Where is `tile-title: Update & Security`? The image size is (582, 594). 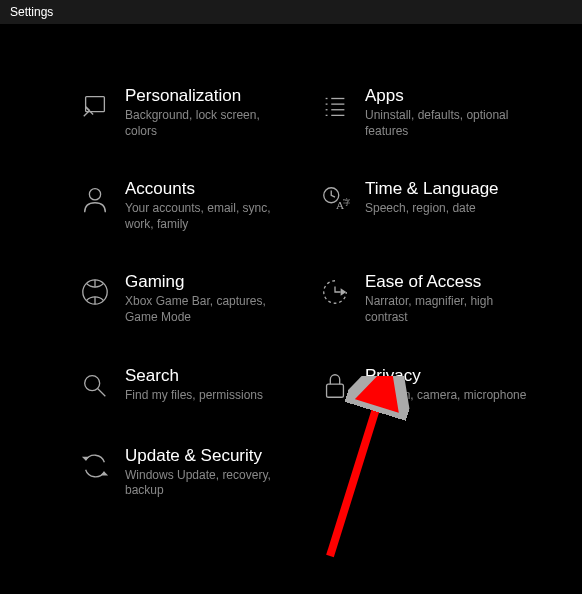
tile-title: Update & Security is located at coordinates (208, 456).